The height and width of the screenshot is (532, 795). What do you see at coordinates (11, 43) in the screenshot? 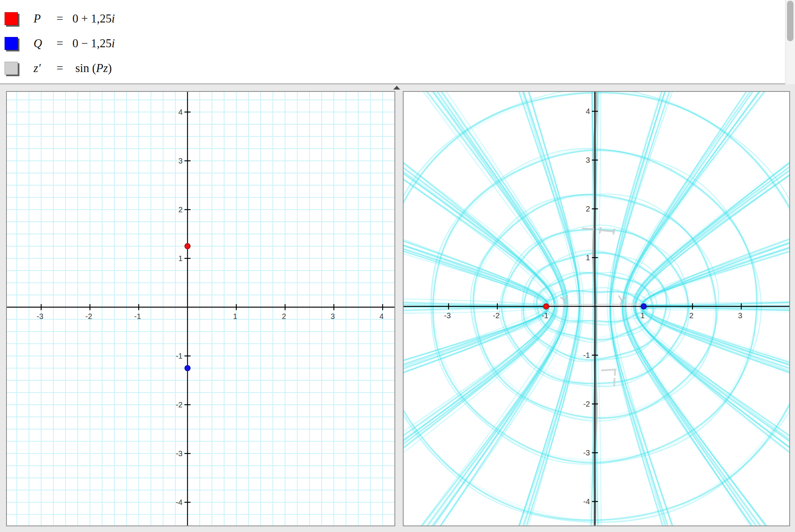
I see `color-swatch-Q` at bounding box center [11, 43].